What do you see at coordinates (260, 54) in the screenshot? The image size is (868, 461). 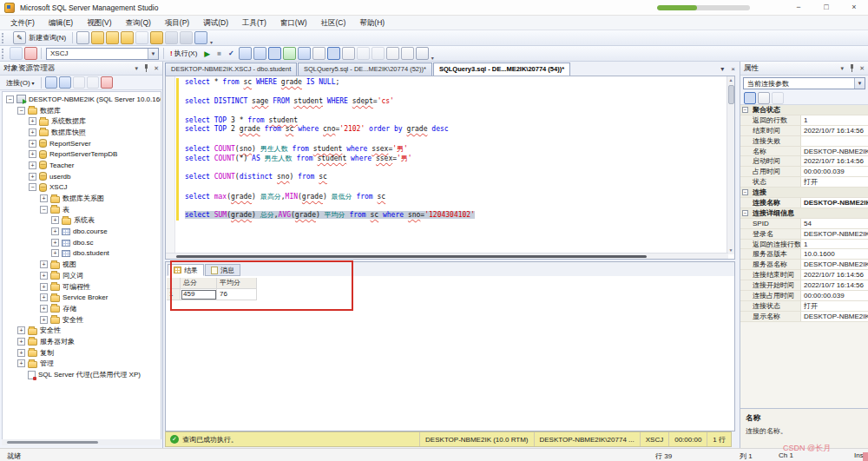 I see `query-designer-icon` at bounding box center [260, 54].